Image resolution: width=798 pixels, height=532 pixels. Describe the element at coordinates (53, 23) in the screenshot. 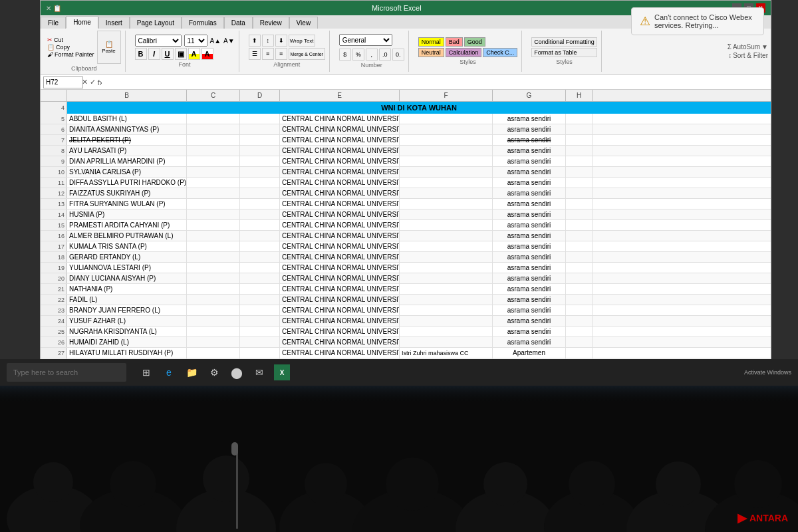

I see `tab-file: File` at that location.